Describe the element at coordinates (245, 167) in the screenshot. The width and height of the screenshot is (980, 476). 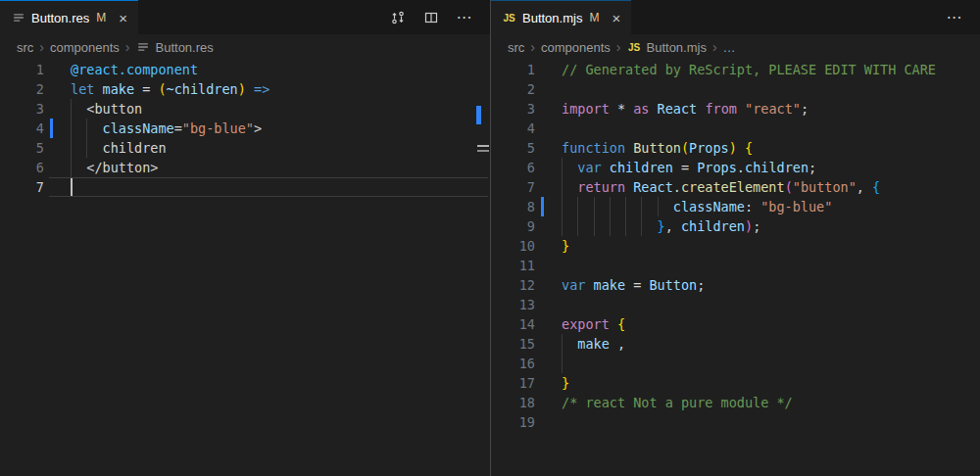
I see `code-line: 6 </button>` at that location.